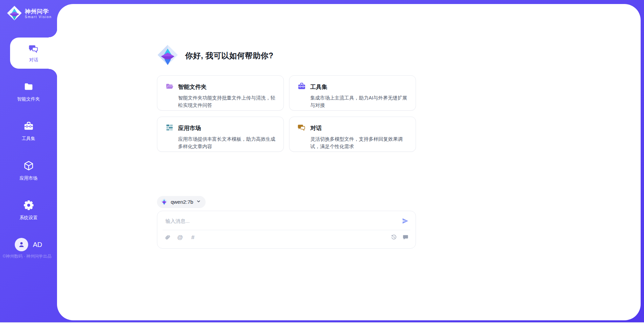 The image size is (644, 325). I want to click on comment-icon, so click(406, 237).